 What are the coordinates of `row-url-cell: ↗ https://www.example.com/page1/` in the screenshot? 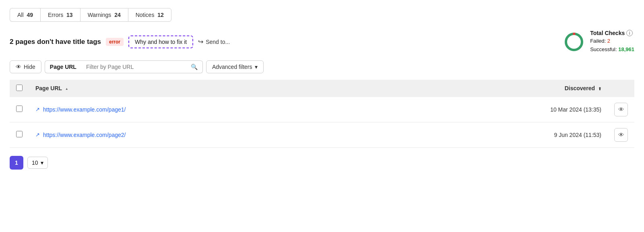 It's located at (274, 110).